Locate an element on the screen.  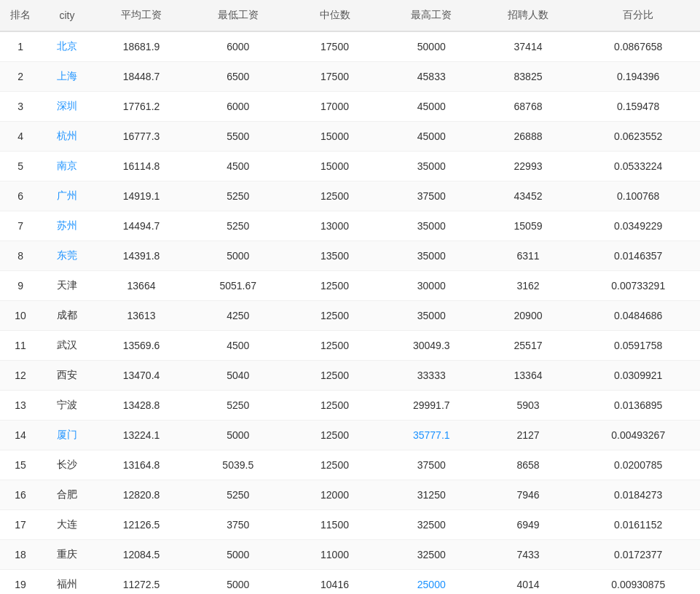
cell-avg: 12126.5 is located at coordinates (141, 525).